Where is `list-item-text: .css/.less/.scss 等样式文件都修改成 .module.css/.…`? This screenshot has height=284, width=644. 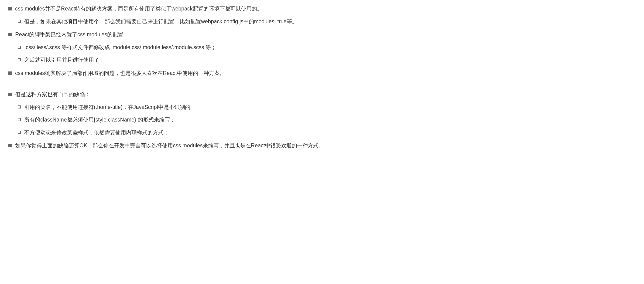 list-item-text: .css/.less/.scss 等样式文件都修改成 .module.css/.… is located at coordinates (120, 47).